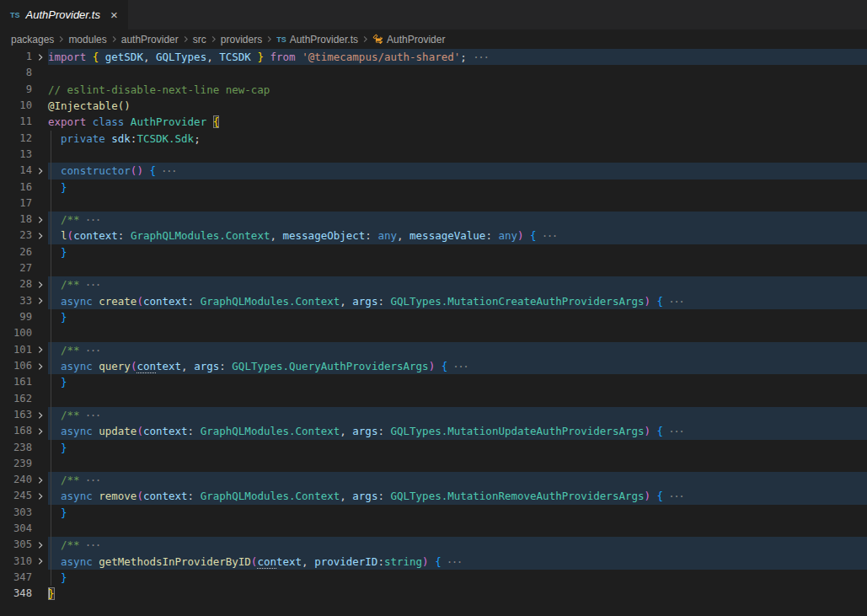  I want to click on code-line: 17, so click(433, 204).